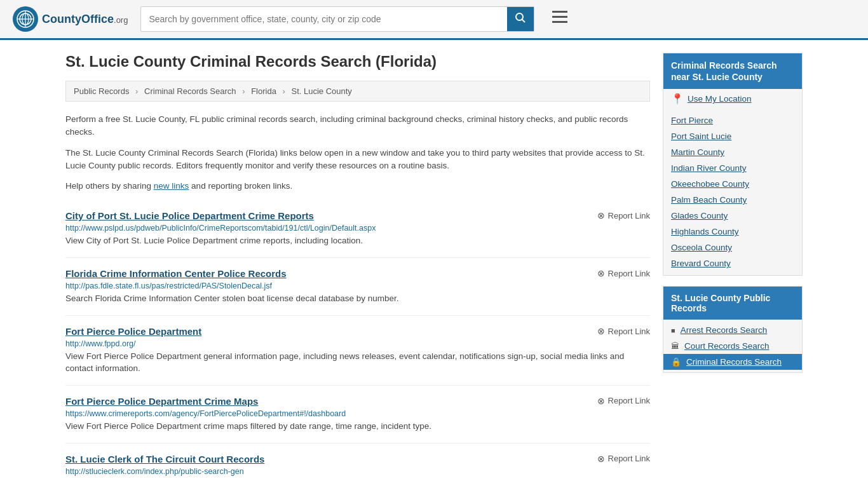 This screenshot has width=868, height=488. I want to click on description-2: The St. Lucie County Criminal Records Se…, so click(358, 160).